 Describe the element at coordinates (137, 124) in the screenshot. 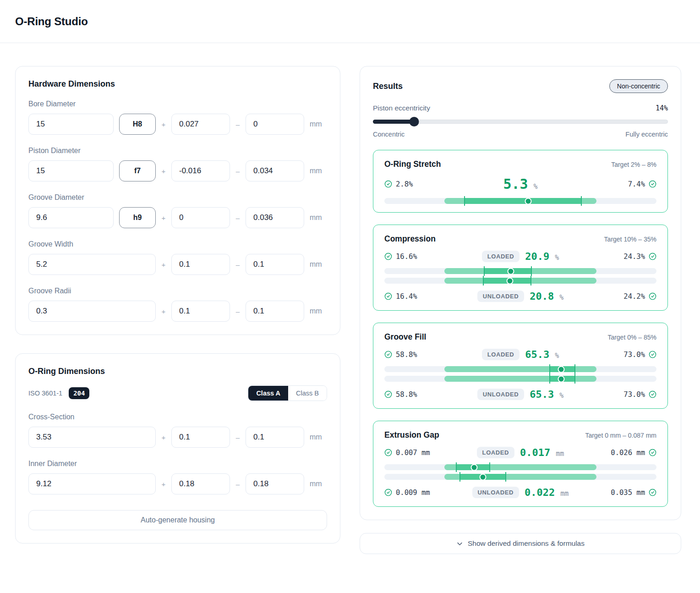

I see `bore-tolerance-button: H8` at that location.